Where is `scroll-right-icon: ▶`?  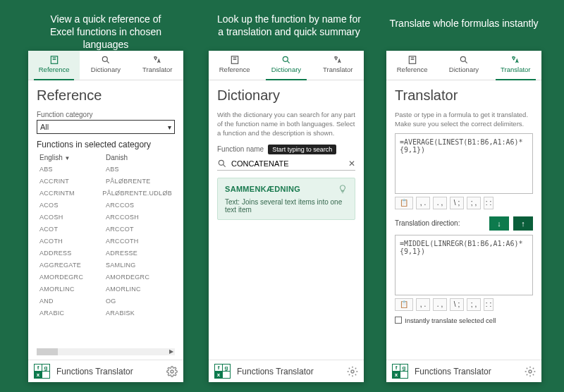
scroll-right-icon: ▶ is located at coordinates (171, 352).